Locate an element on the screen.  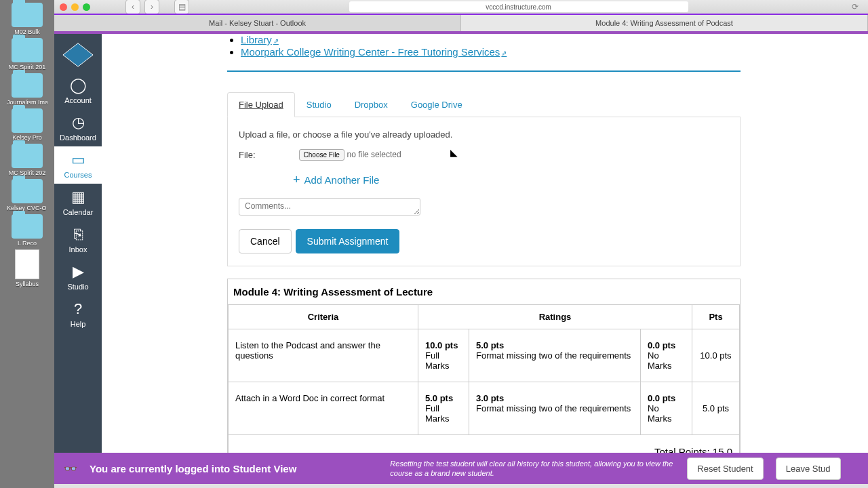
tab-studio: Studio is located at coordinates (319, 104).